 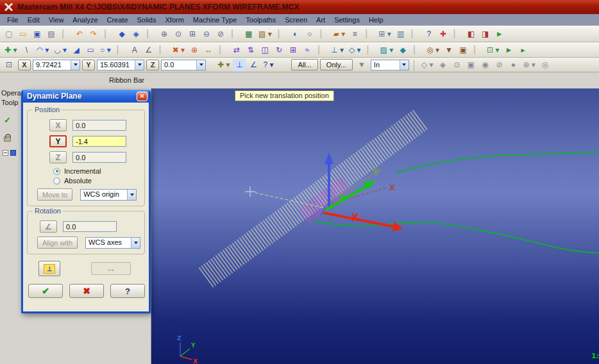 I want to click on open-file: ▭, so click(x=23, y=33).